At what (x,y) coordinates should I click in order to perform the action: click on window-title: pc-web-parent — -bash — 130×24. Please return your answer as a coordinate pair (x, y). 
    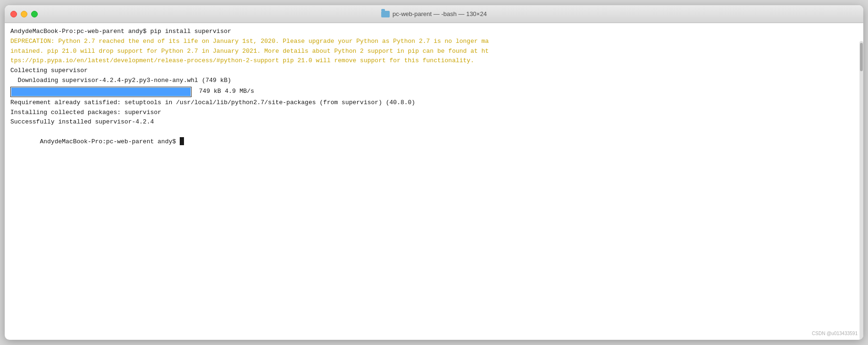
    Looking at the image, I should click on (434, 14).